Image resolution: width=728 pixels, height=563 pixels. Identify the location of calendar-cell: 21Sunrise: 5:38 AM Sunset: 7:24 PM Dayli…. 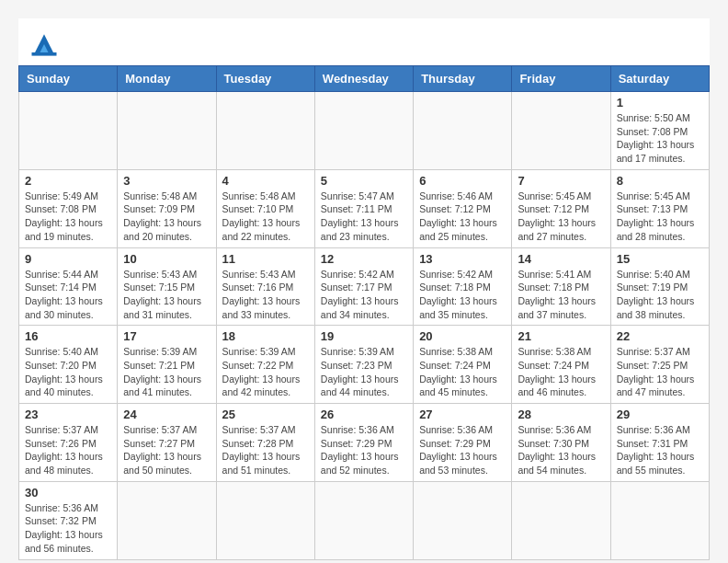
(561, 364).